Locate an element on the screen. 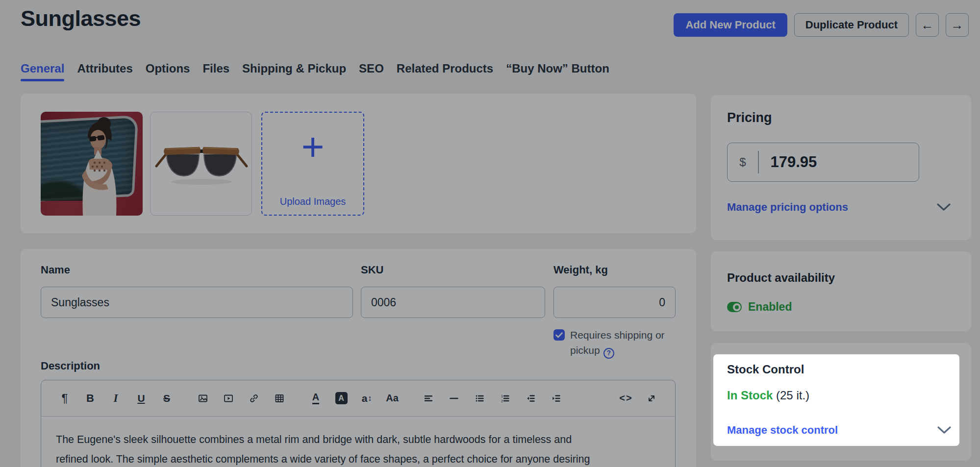 The image size is (980, 467). upload-images-dropzone: + Upload Images is located at coordinates (313, 164).